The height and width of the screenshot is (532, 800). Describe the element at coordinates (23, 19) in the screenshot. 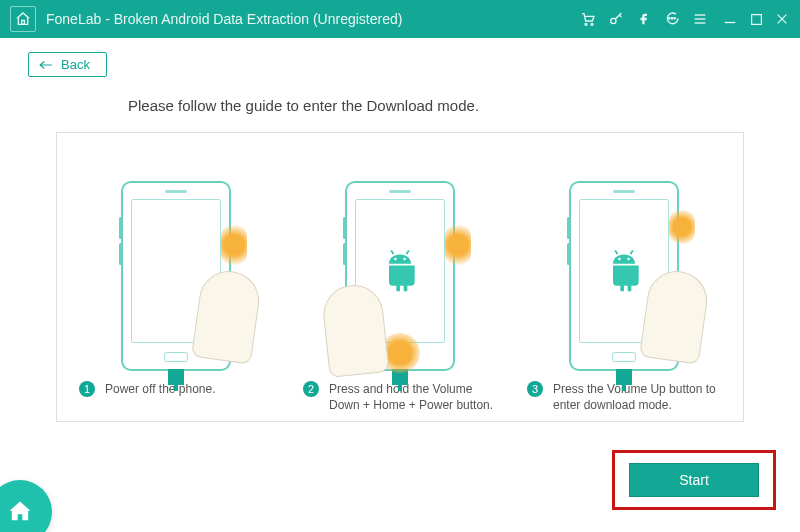

I see `app-home-icon` at that location.